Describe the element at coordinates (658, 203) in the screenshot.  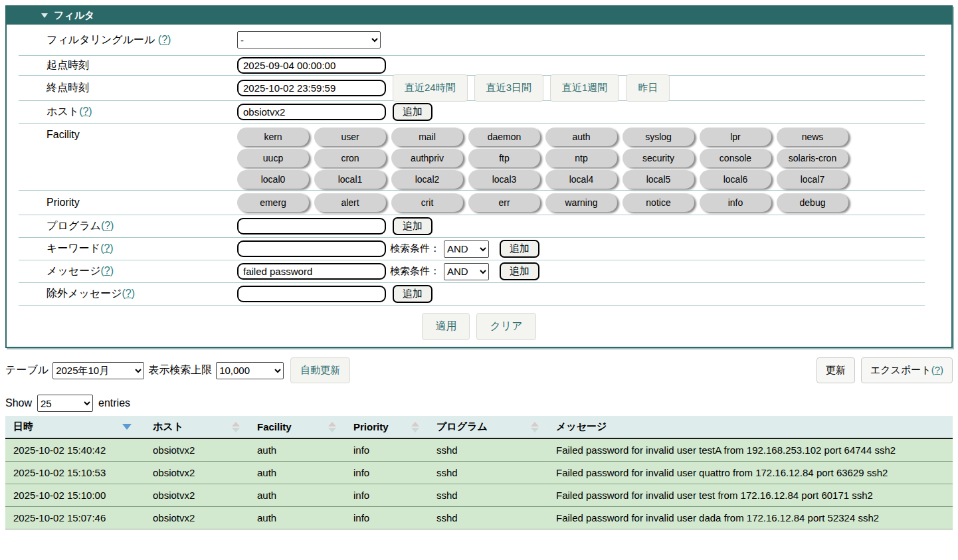
I see `priority-notice-button: notice` at that location.